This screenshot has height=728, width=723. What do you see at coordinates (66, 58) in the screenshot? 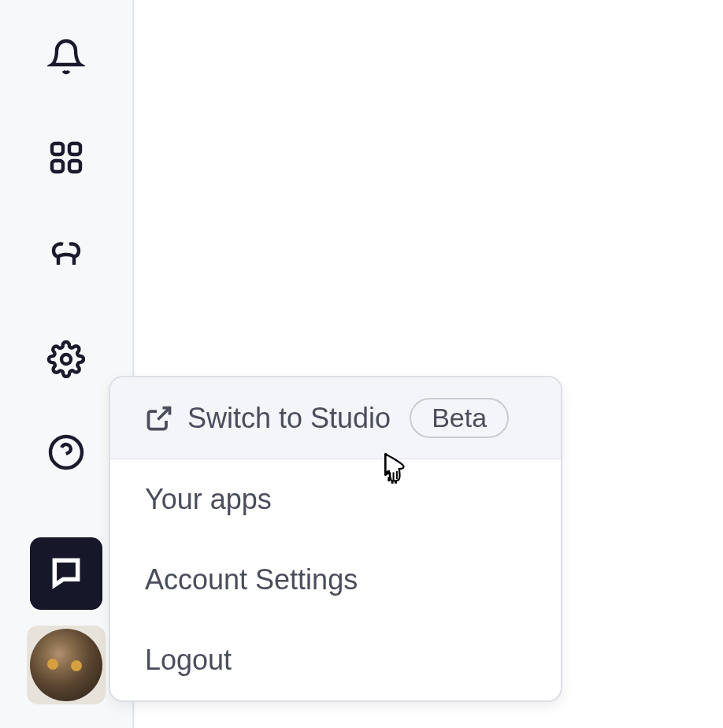
I see `bell-icon` at bounding box center [66, 58].